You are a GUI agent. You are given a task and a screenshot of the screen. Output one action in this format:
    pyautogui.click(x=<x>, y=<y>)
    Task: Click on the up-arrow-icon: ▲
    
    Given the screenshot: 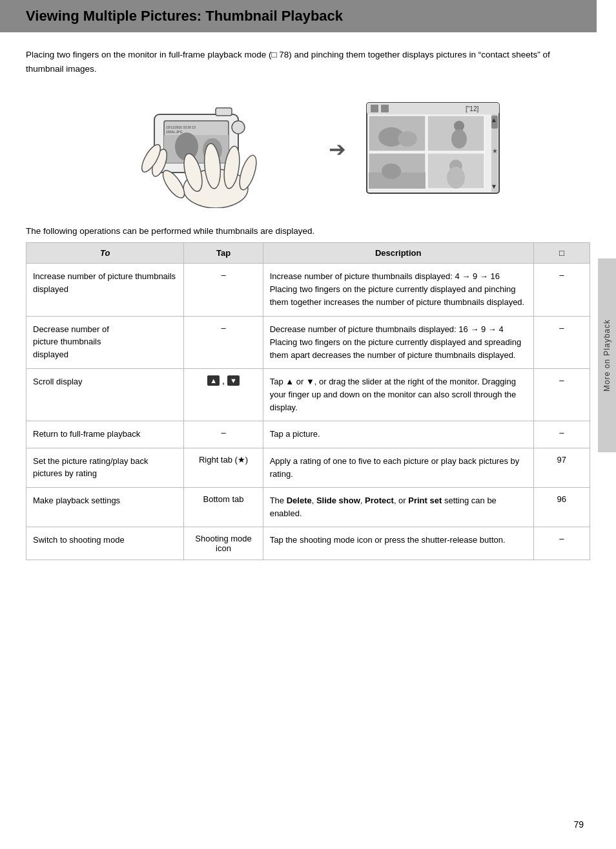 What is the action you would take?
    pyautogui.click(x=213, y=381)
    